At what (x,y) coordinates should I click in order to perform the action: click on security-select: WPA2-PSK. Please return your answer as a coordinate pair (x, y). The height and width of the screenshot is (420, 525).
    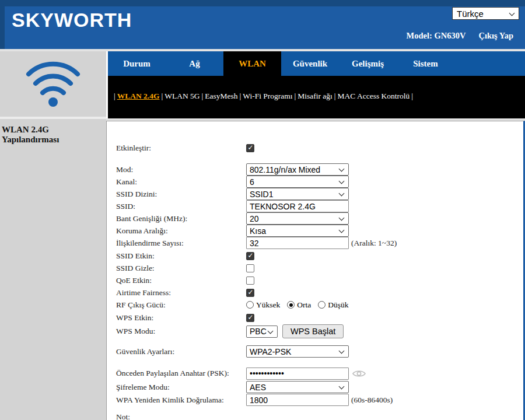
    Looking at the image, I should click on (298, 351).